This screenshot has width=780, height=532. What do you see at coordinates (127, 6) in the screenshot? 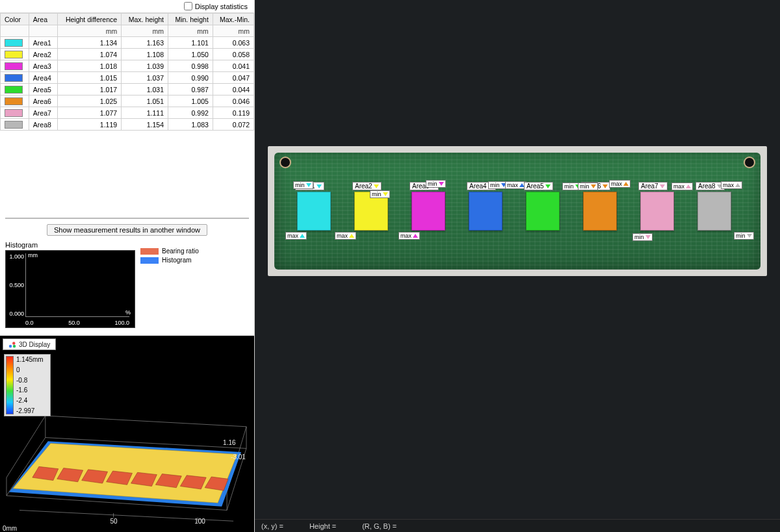
I see `stats-row: Display statistics` at bounding box center [127, 6].